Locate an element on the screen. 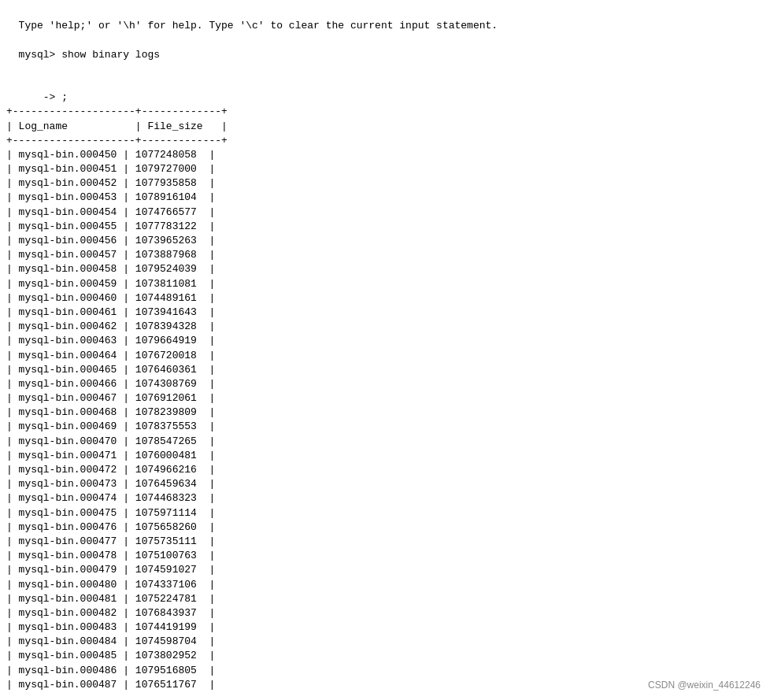  watermark-text: CSDN @weixin_44612246 is located at coordinates (704, 685).